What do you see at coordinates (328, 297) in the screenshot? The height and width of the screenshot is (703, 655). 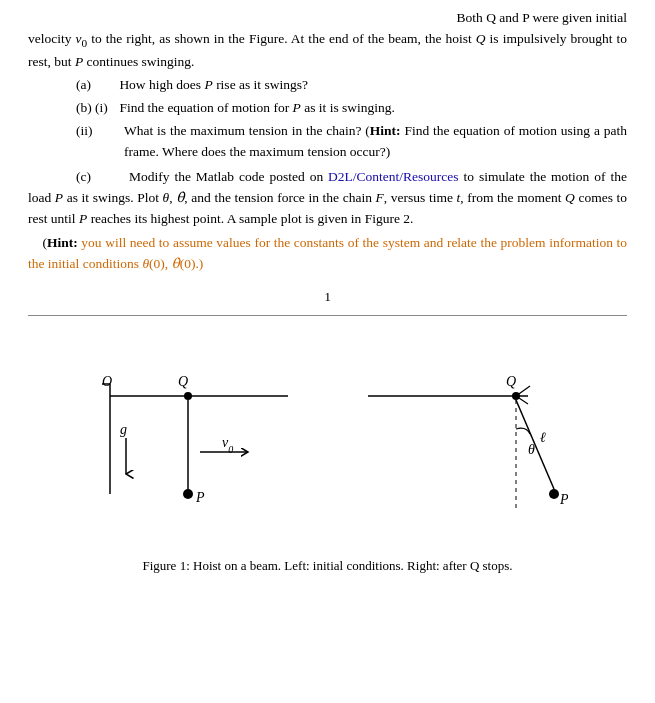 I see `page-number: 1` at bounding box center [328, 297].